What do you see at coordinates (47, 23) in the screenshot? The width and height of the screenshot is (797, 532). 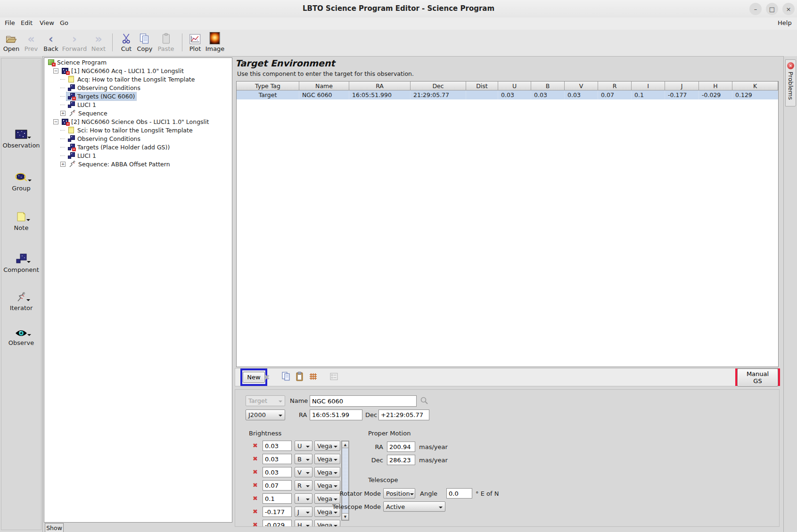 I see `menu-view: View` at bounding box center [47, 23].